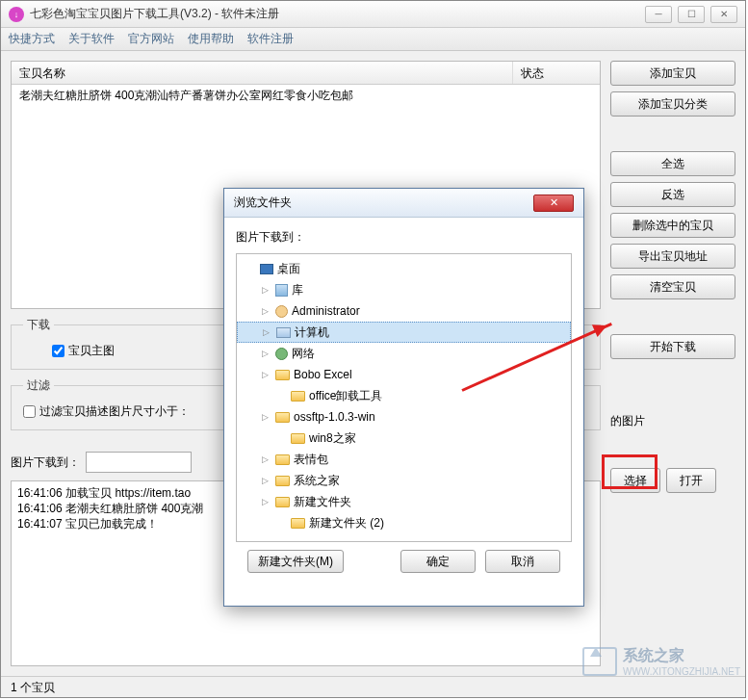  I want to click on invert-button: 反选, so click(673, 194).